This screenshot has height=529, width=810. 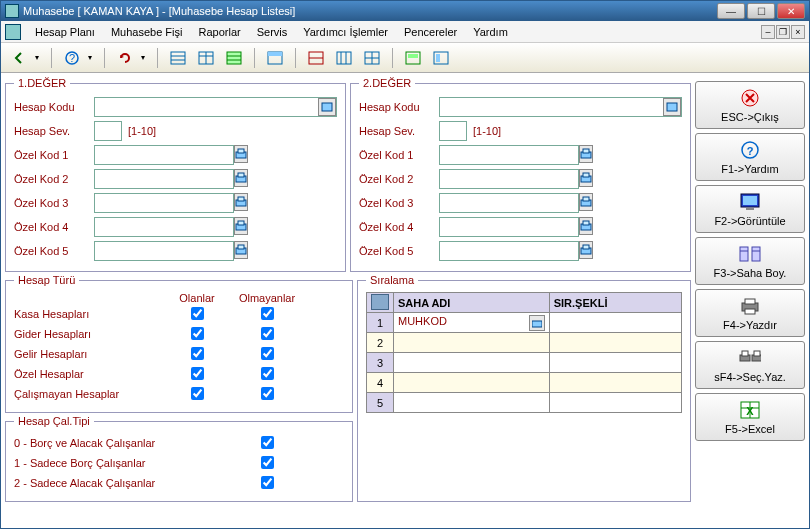 I want to click on lookup-ozel4-2-button, so click(x=586, y=226).